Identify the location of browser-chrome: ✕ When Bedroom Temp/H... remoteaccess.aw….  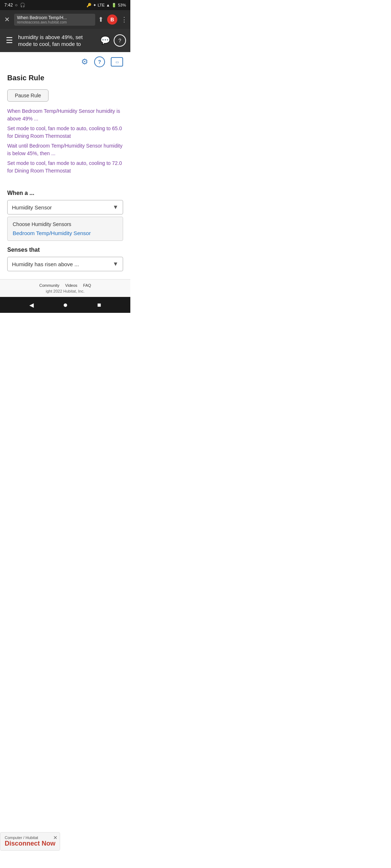
(65, 20).